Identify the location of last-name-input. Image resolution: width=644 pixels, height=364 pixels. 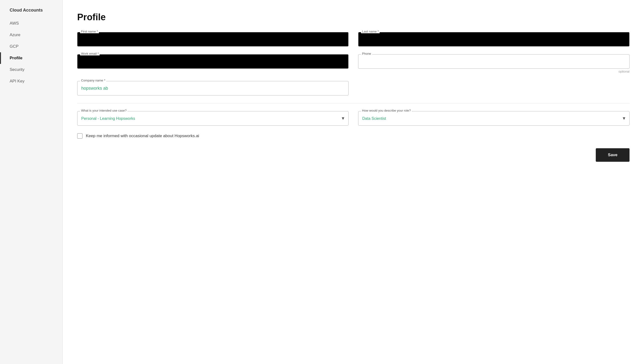
(494, 39).